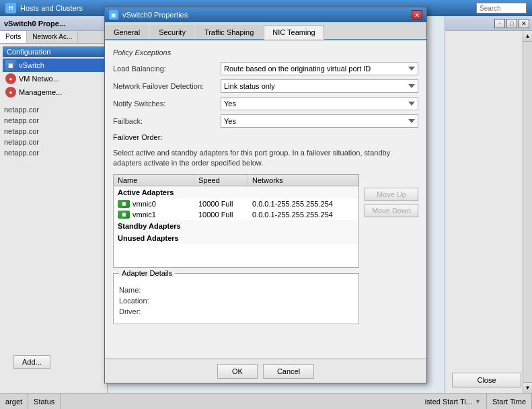 Image resolution: width=532 pixels, height=409 pixels. Describe the element at coordinates (154, 215) in the screenshot. I see `adapter-name-1: ▣ vmnic1` at that location.